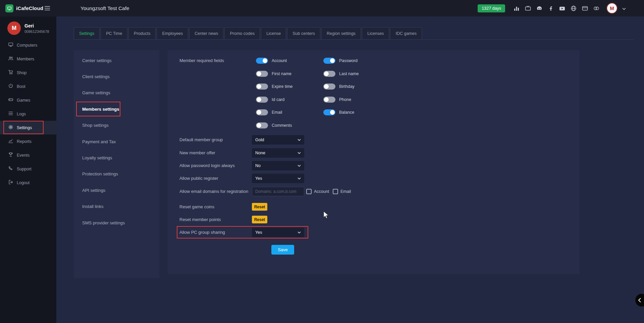  Describe the element at coordinates (322, 8) in the screenshot. I see `top-bar: iCafeCloud Youngzsoft Test Cafe 1327 day…` at that location.